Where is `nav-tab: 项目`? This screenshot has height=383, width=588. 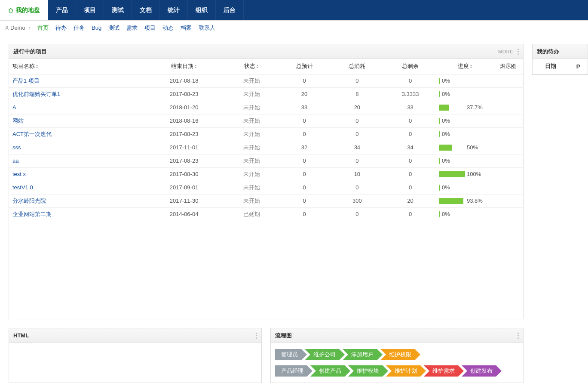
nav-tab: 项目 is located at coordinates (90, 10).